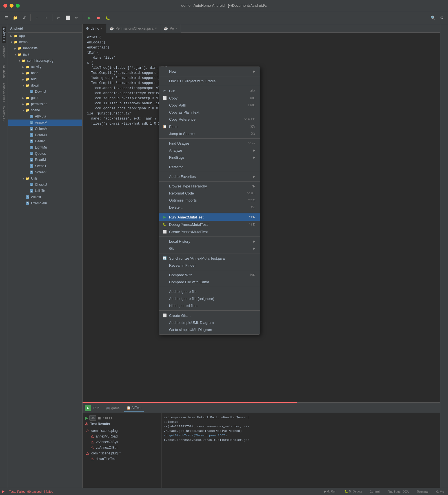 The height and width of the screenshot is (495, 448). I want to click on tree-item: ▼📁scene, so click(45, 110).